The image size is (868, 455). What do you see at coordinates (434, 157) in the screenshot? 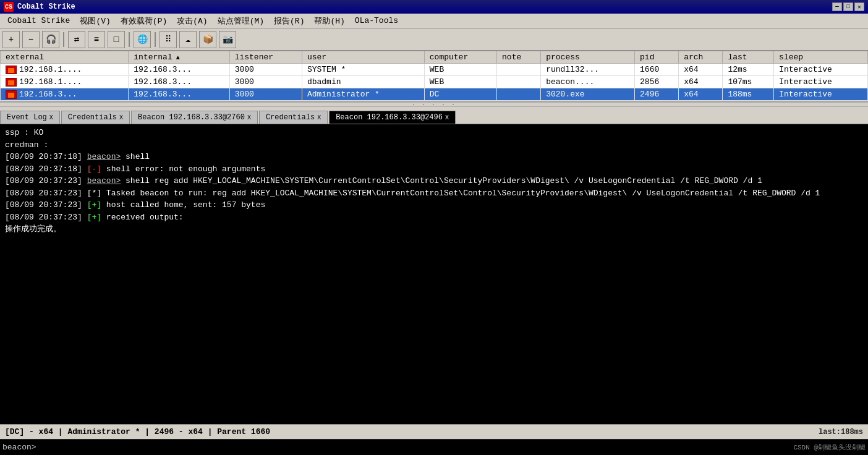
I see `console-line: [08/09 20:37:18] beacon> shell` at bounding box center [434, 157].